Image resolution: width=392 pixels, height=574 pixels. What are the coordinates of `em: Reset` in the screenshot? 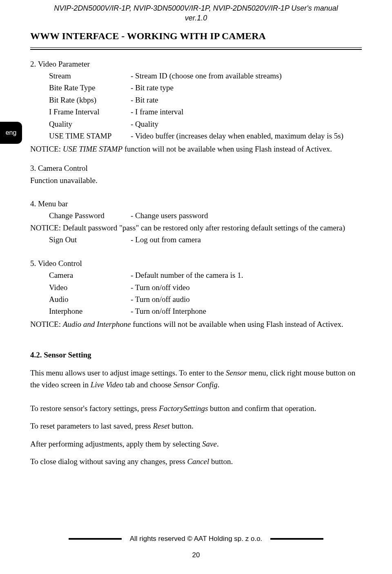 It's located at (161, 426).